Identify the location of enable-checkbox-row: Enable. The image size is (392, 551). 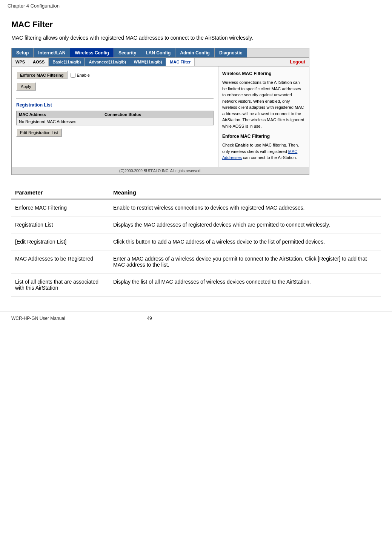
(80, 76).